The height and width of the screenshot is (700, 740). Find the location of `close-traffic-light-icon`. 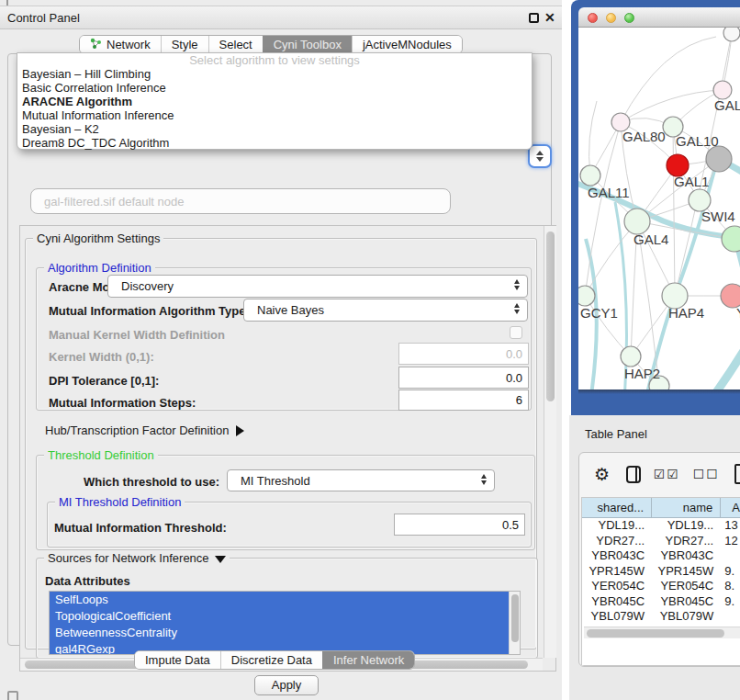

close-traffic-light-icon is located at coordinates (593, 18).